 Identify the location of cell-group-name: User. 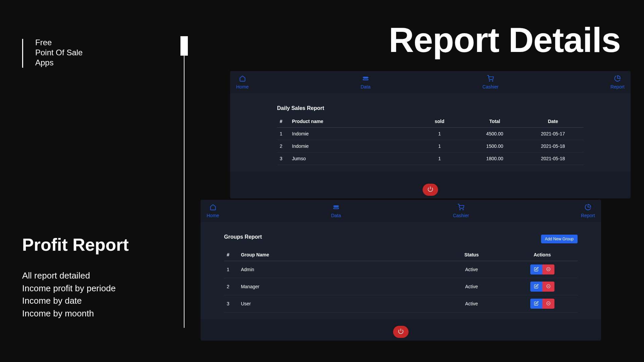
(337, 304).